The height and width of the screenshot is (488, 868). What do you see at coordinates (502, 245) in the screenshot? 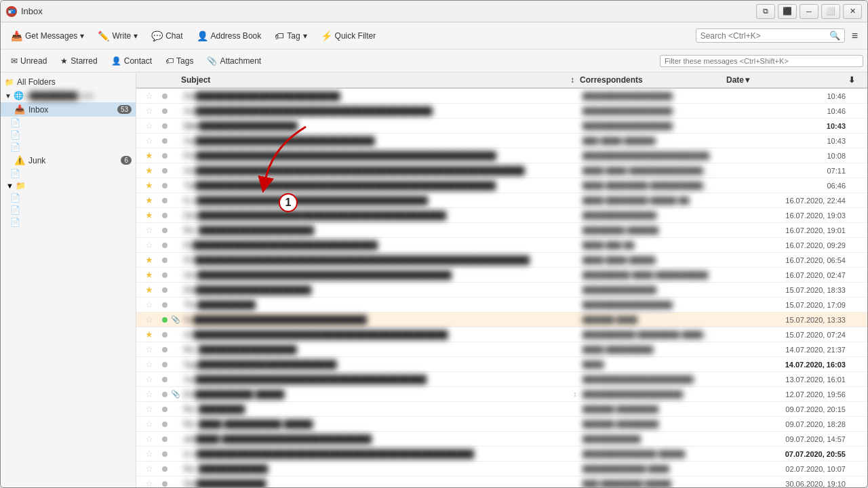
I see `email-row: ☆ Ihr████████████████████████████████ ██…` at bounding box center [502, 245].